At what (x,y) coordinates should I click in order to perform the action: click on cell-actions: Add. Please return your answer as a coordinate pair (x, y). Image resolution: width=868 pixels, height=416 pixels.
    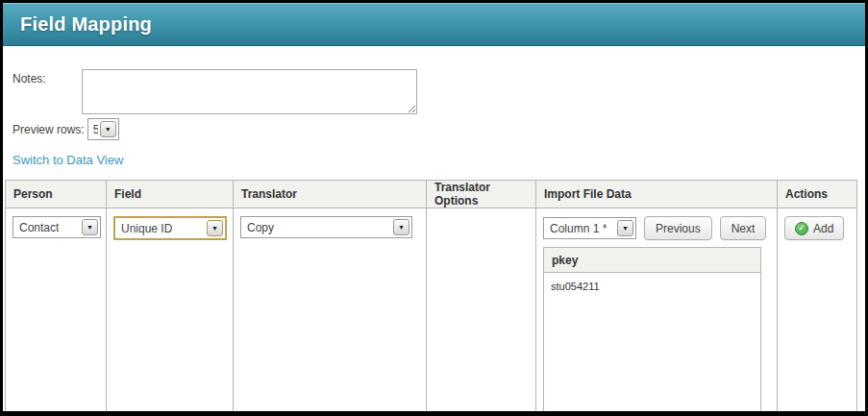
    Looking at the image, I should click on (817, 312).